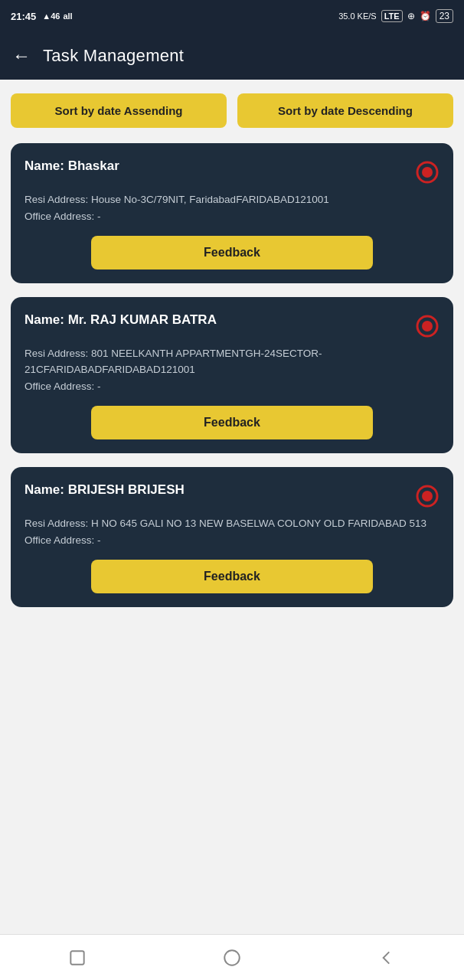 The image size is (464, 980). Describe the element at coordinates (113, 56) in the screenshot. I see `page-title: Task Management` at that location.